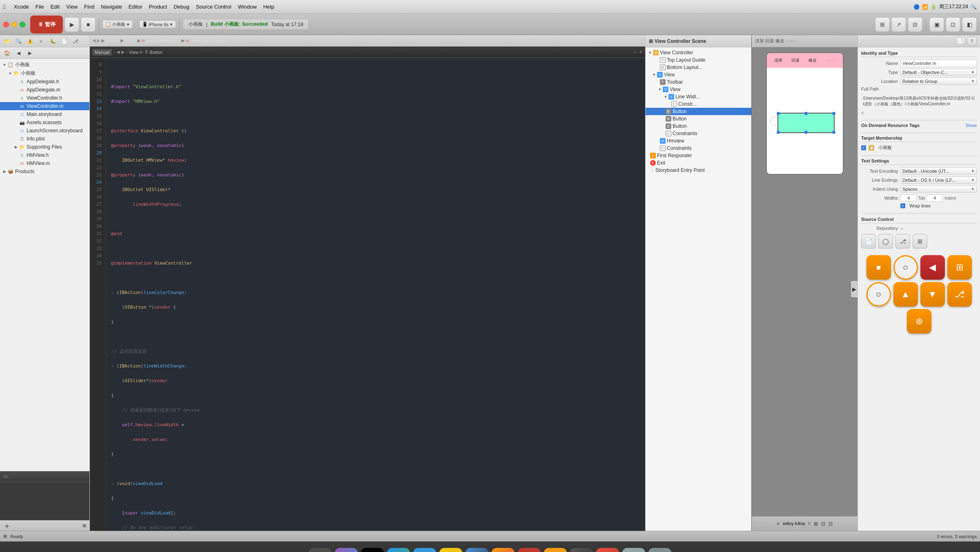  I want to click on tree-info-plist: 🗒 Info.plist, so click(45, 139).